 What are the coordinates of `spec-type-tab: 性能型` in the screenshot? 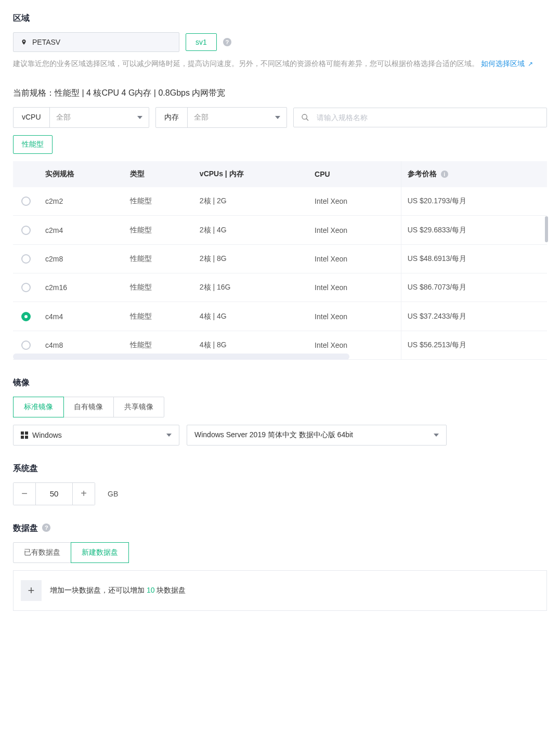 It's located at (33, 145).